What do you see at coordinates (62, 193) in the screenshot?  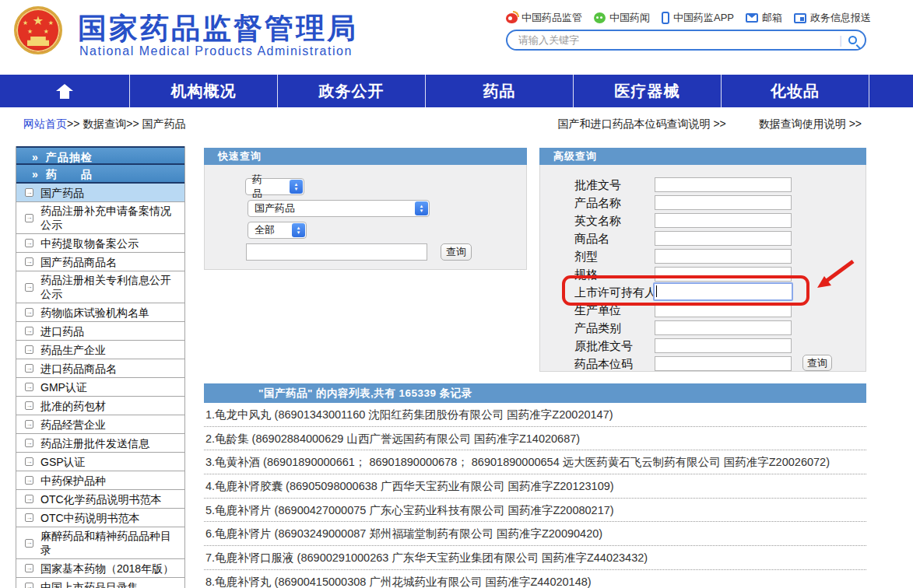 I see `sidebar-item-label: 国产药品` at bounding box center [62, 193].